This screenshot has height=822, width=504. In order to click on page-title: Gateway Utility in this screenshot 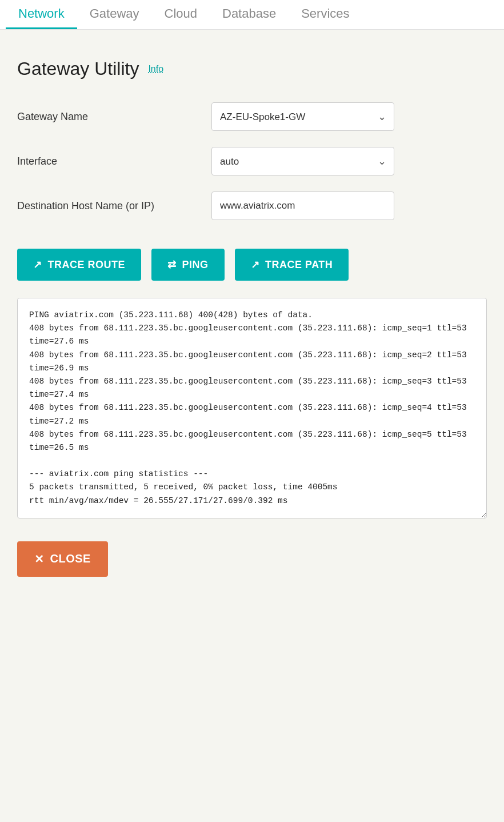, I will do `click(78, 69)`.